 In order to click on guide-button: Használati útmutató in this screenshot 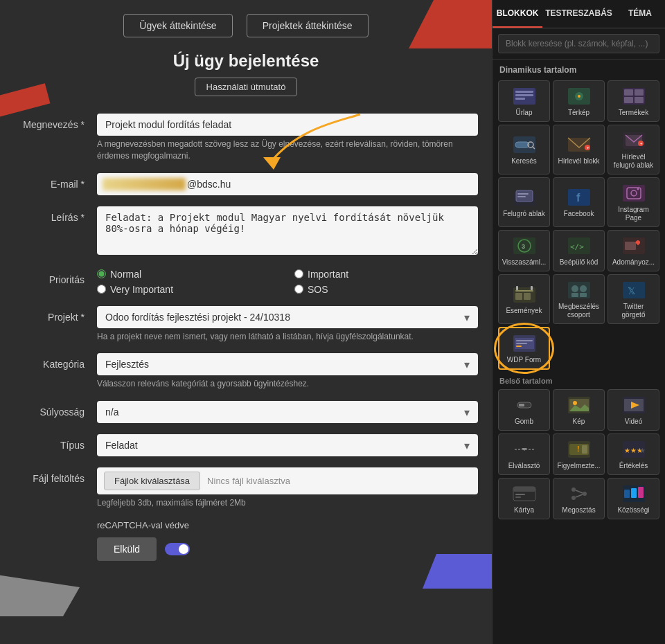, I will do `click(247, 87)`.